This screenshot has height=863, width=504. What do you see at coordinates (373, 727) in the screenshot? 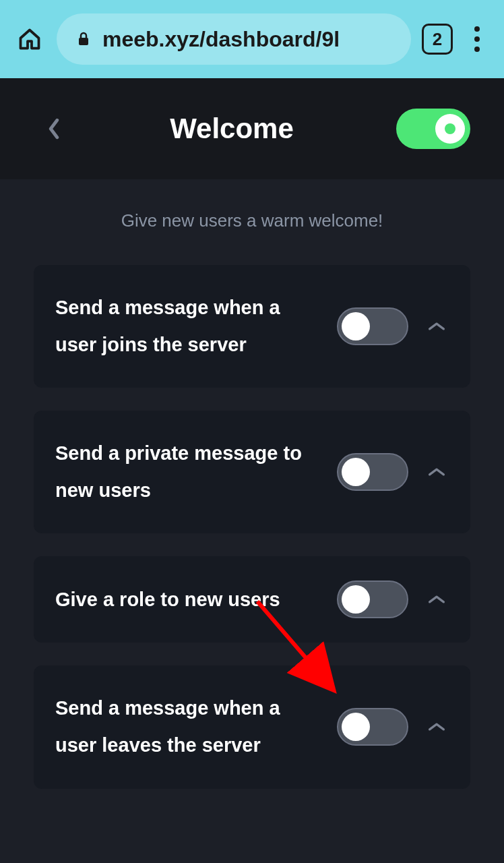
I see `toggle-leave-message` at bounding box center [373, 727].